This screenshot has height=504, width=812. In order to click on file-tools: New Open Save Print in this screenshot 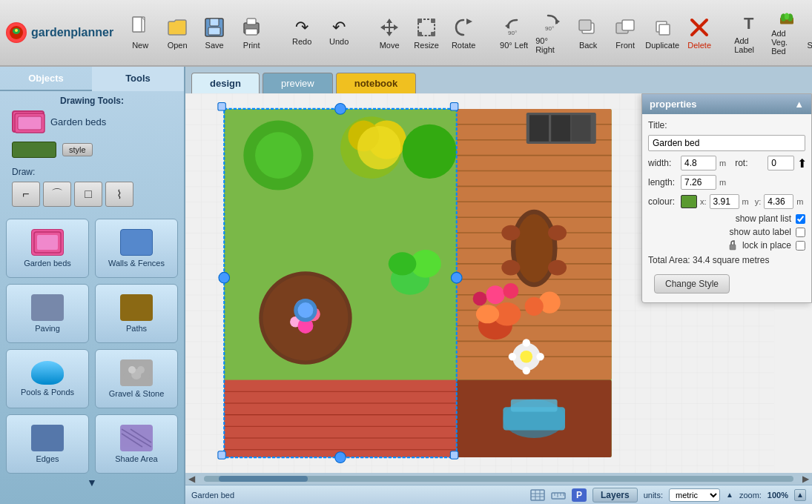, I will do `click(196, 33)`.